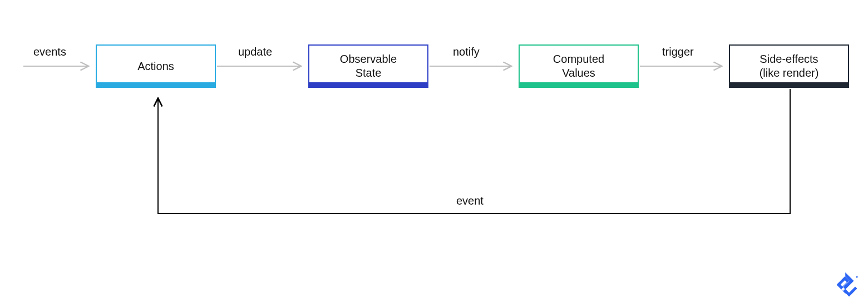 This screenshot has height=308, width=868. Describe the element at coordinates (678, 52) in the screenshot. I see `edge-label-trigger: trigger` at that location.